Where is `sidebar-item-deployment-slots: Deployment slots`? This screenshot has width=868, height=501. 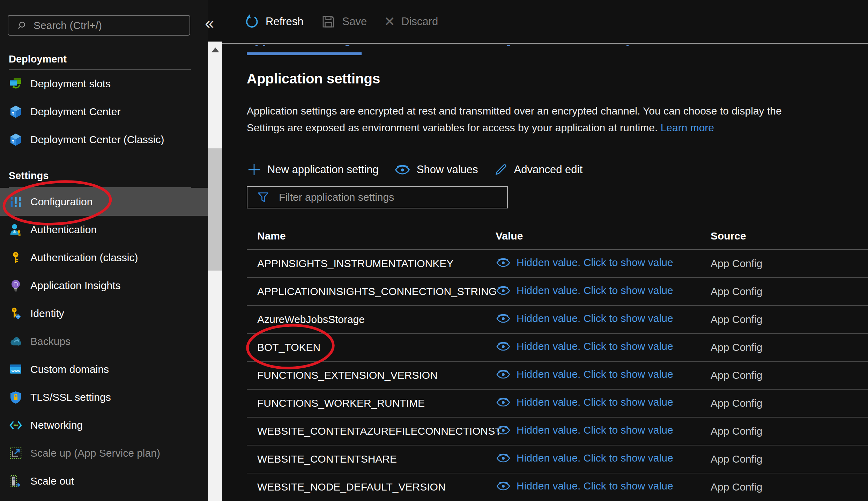 sidebar-item-deployment-slots: Deployment slots is located at coordinates (104, 84).